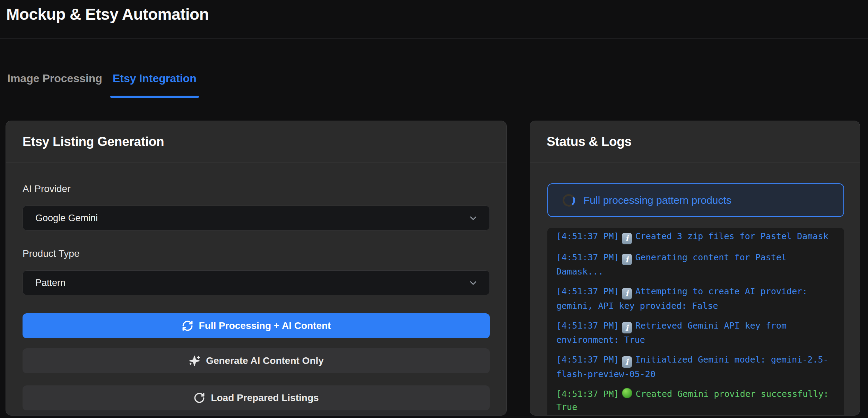 Image resolution: width=868 pixels, height=418 pixels. I want to click on full-processing-button: Full Processing + AI Content, so click(256, 326).